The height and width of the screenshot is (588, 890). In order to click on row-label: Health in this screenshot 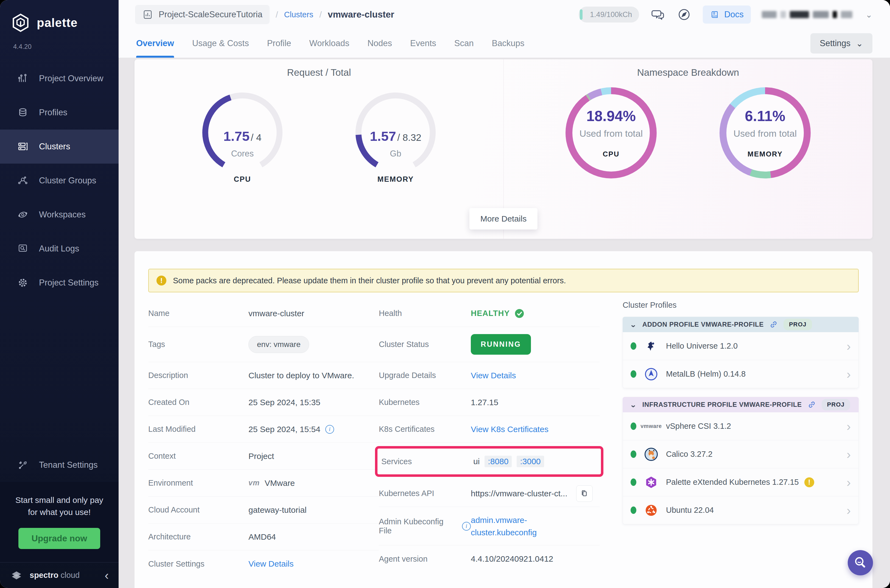, I will do `click(425, 314)`.